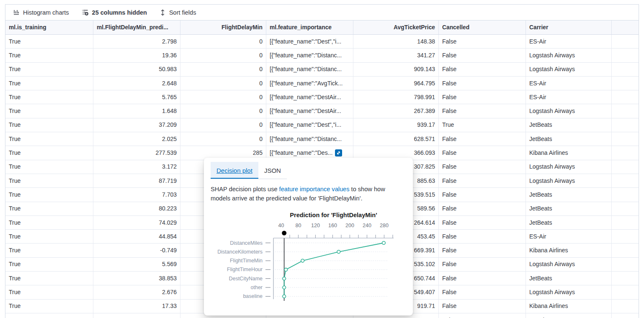 Image resolution: width=644 pixels, height=318 pixels. What do you see at coordinates (310, 83) in the screenshot?
I see `cell-importance: [{"feature_name":"AvgTick...` at bounding box center [310, 83].